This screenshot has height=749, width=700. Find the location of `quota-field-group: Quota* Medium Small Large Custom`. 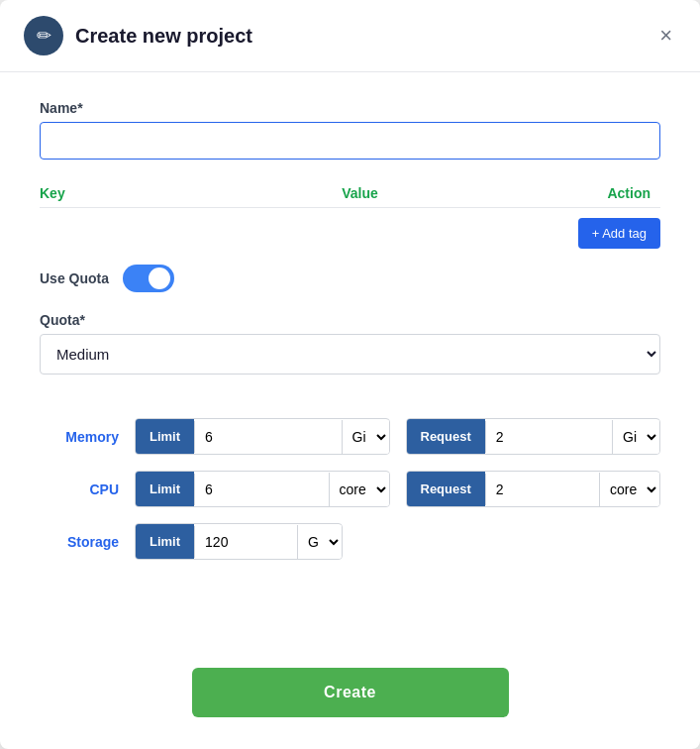

quota-field-group: Quota* Medium Small Large Custom is located at coordinates (350, 355).